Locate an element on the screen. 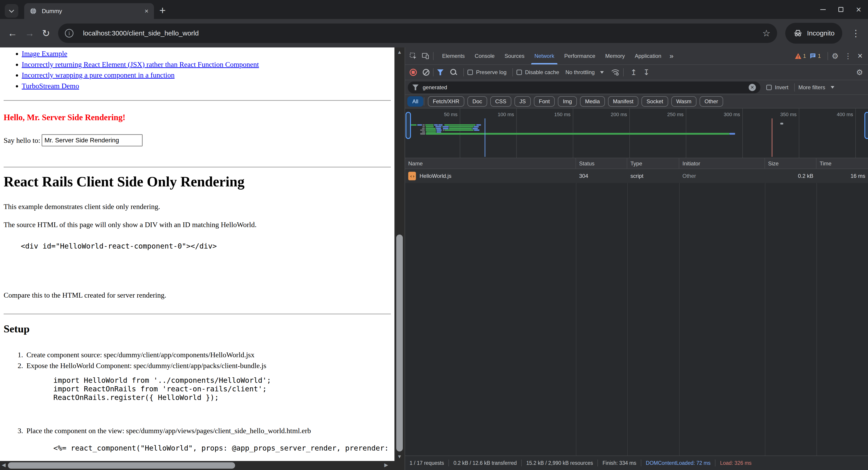 The image size is (868, 470). incognito-spy-icon is located at coordinates (798, 33).